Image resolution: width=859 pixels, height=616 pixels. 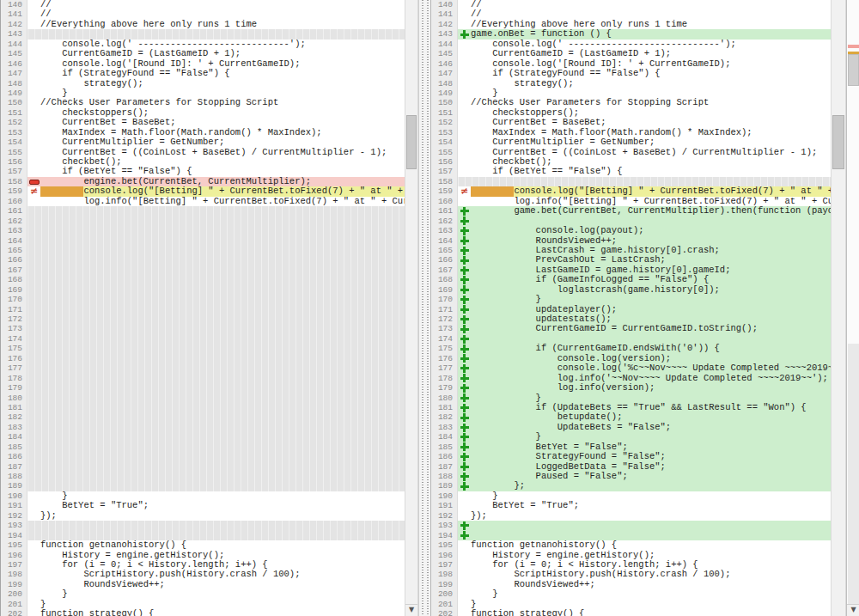 I want to click on nav-removed-mark, so click(x=854, y=46).